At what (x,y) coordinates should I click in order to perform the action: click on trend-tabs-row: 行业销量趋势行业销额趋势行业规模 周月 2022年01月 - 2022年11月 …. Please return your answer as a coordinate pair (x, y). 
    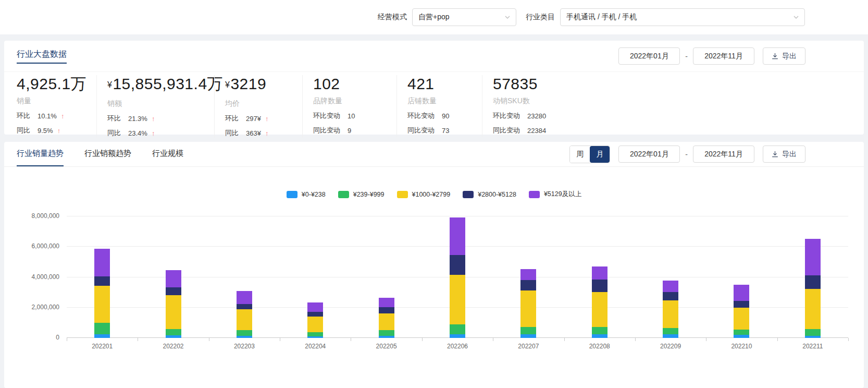
    Looking at the image, I should click on (434, 154).